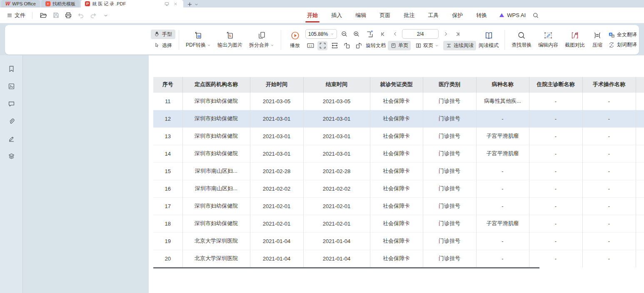 The width and height of the screenshot is (644, 293). What do you see at coordinates (163, 46) in the screenshot?
I see `select-tool-button: 选择` at bounding box center [163, 46].